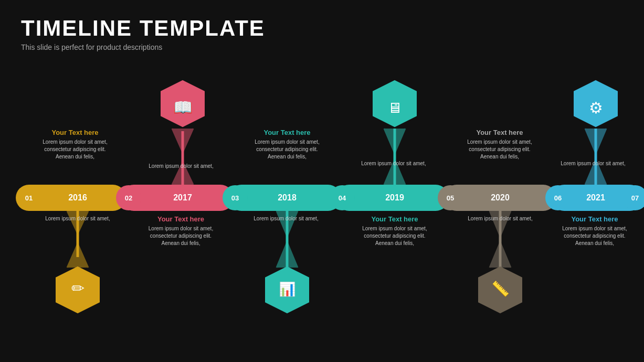 The height and width of the screenshot is (362, 644). I want to click on year-2020: 2020, so click(500, 197).